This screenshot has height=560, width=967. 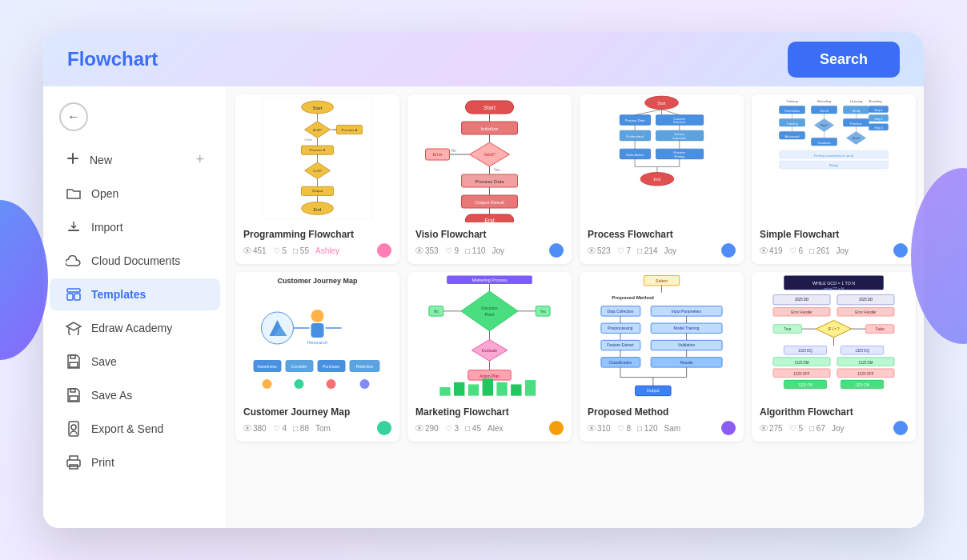 I want to click on template-info-programming: Programming Flowchart 451 ♡ 5 □ 55 Ashle…, so click(x=317, y=243).